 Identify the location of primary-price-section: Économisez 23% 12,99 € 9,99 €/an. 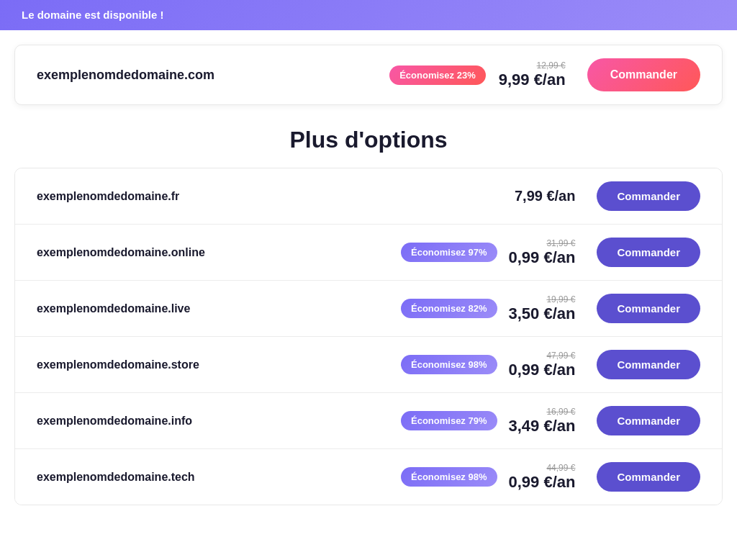
(433, 75).